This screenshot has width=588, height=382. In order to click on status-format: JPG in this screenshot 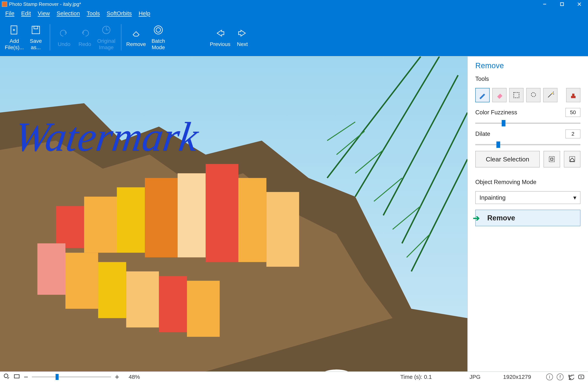, I will do `click(475, 377)`.